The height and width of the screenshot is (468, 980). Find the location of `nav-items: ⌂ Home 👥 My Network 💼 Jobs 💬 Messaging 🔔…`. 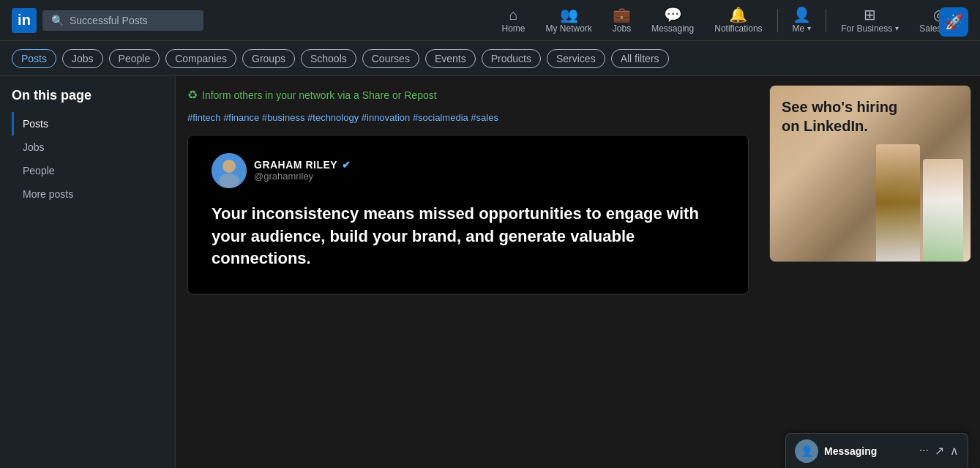

nav-items: ⌂ Home 👥 My Network 💼 Jobs 💬 Messaging 🔔… is located at coordinates (730, 21).